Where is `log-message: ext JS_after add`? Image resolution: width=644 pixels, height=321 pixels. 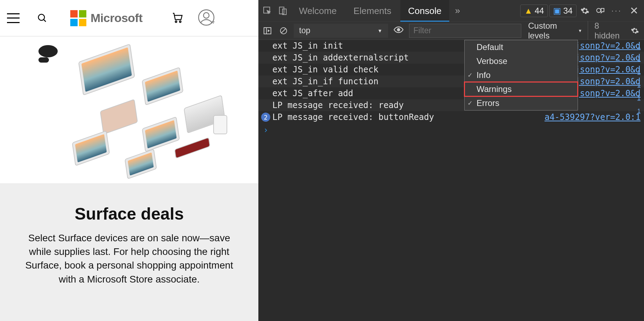 log-message: ext JS_after add is located at coordinates (313, 93).